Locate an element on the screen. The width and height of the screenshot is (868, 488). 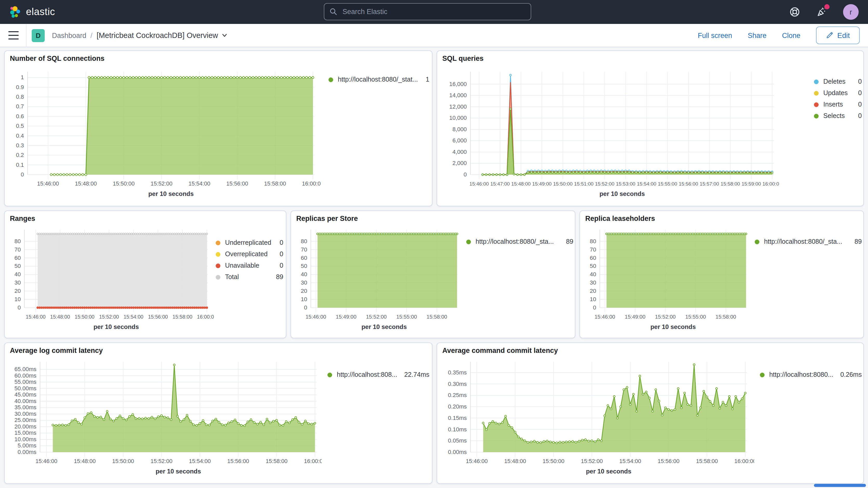
svg-text: 15.00ms is located at coordinates (26, 433).